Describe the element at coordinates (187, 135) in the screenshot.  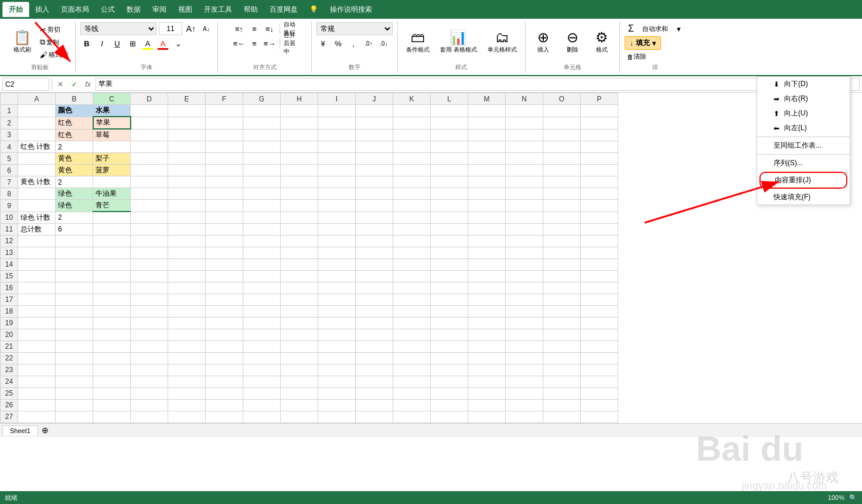
I see `cell-e3` at that location.